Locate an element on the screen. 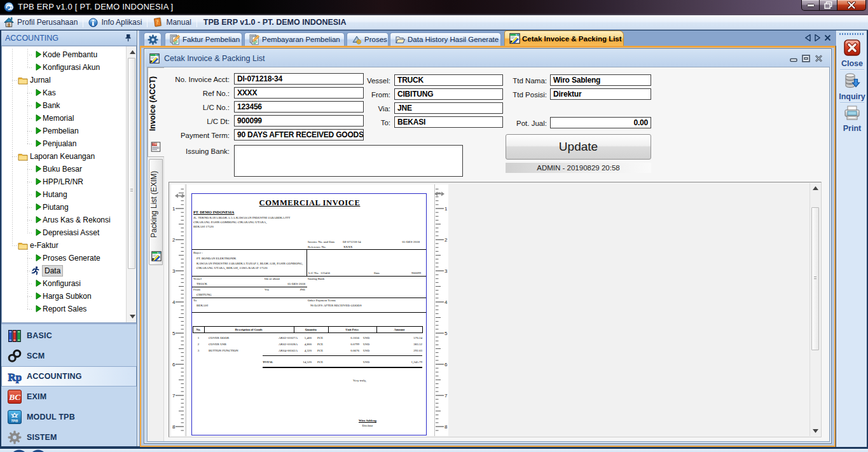  tree-item-bank: Bank is located at coordinates (64, 106).